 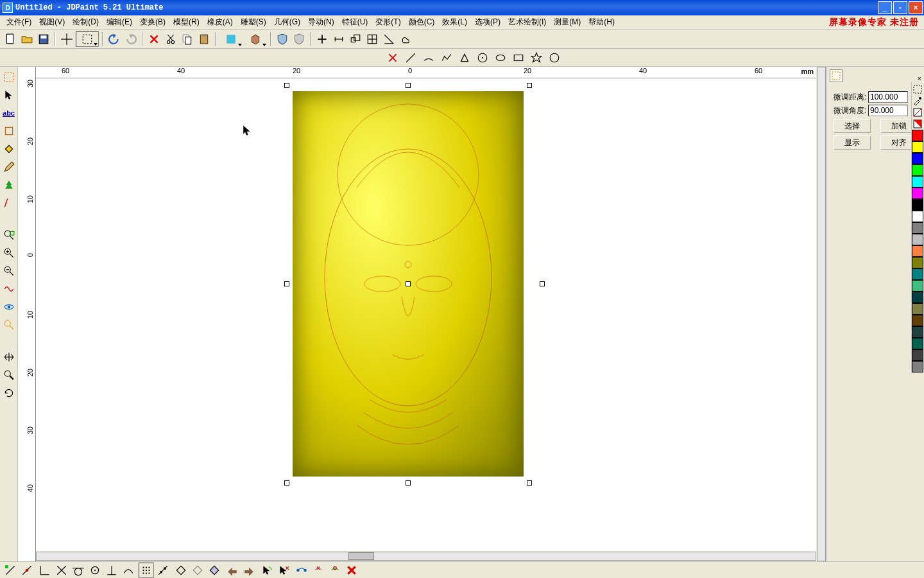 I want to click on polyline-tool, so click(x=447, y=58).